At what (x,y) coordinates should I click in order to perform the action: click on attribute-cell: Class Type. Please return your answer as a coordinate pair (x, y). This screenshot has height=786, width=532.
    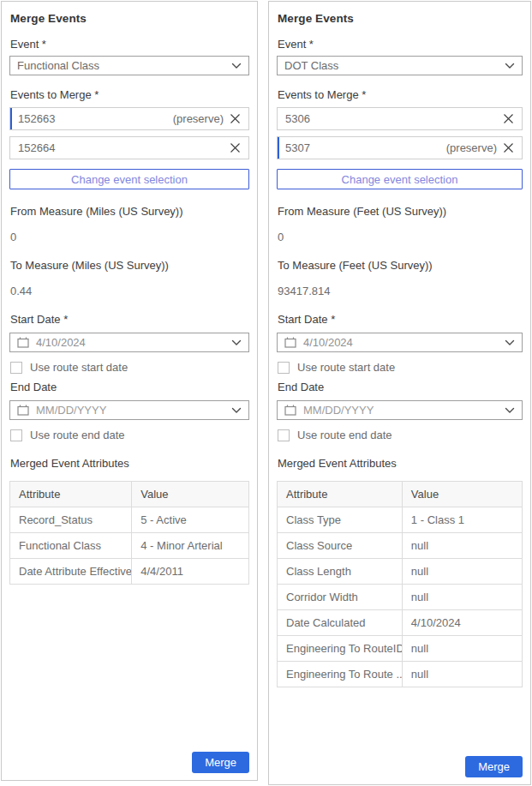
    Looking at the image, I should click on (340, 520).